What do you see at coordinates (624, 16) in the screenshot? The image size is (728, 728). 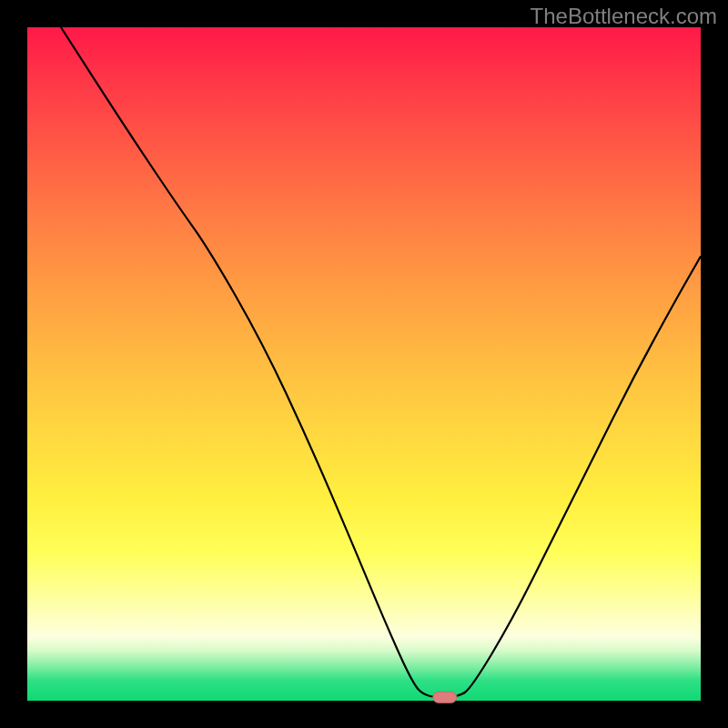 I see `watermark-text: TheBottleneck.com` at bounding box center [624, 16].